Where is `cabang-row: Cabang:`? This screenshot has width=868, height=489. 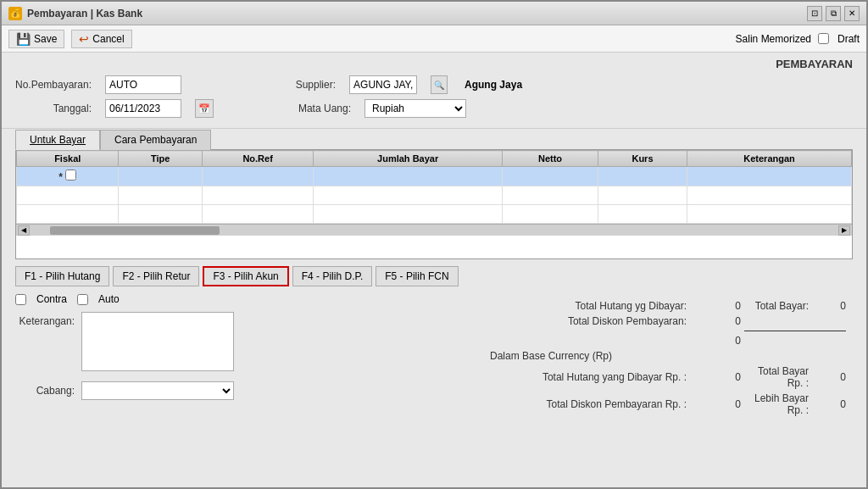
cabang-row: Cabang: is located at coordinates (125, 391).